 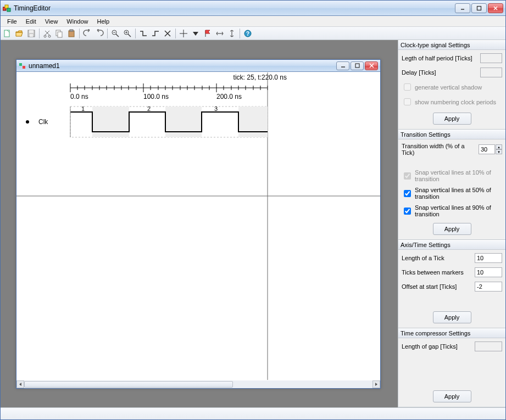 What do you see at coordinates (52, 21) in the screenshot?
I see `menu-view: View` at bounding box center [52, 21].